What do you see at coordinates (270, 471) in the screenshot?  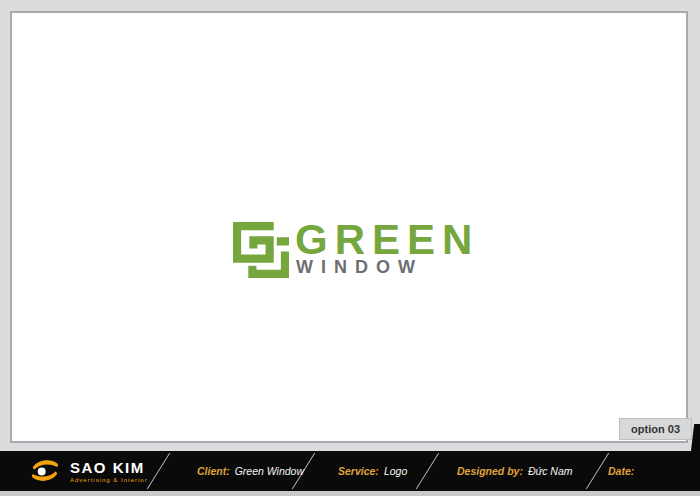 I see `field-client-value: Green Window` at bounding box center [270, 471].